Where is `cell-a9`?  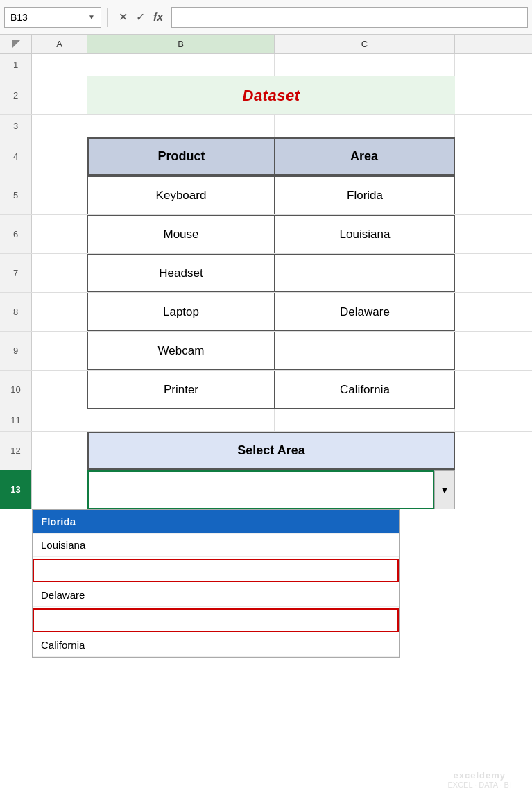
cell-a9 is located at coordinates (60, 351).